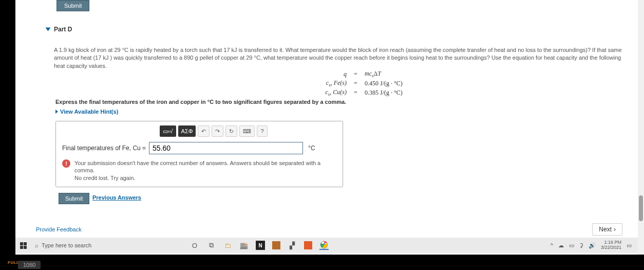  What do you see at coordinates (231, 131) in the screenshot?
I see `reset-button: ↻` at bounding box center [231, 131].